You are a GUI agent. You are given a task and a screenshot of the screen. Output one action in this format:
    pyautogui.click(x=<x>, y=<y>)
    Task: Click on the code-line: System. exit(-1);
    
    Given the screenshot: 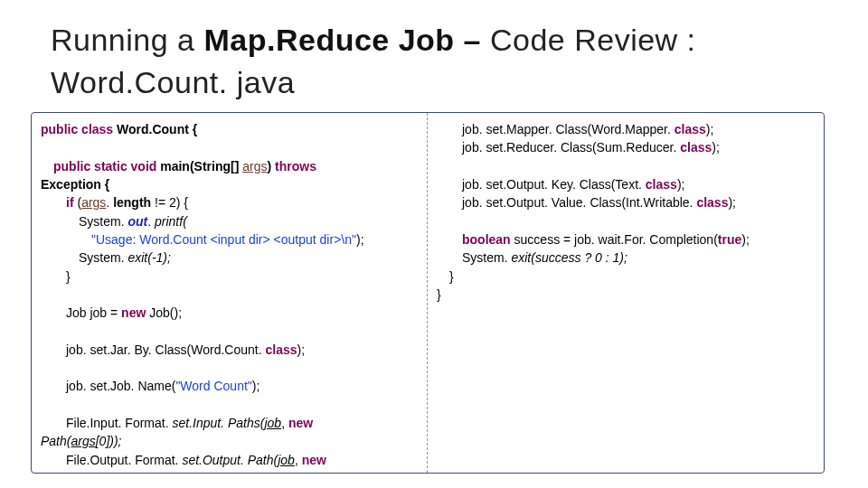 What is the action you would take?
    pyautogui.click(x=230, y=258)
    